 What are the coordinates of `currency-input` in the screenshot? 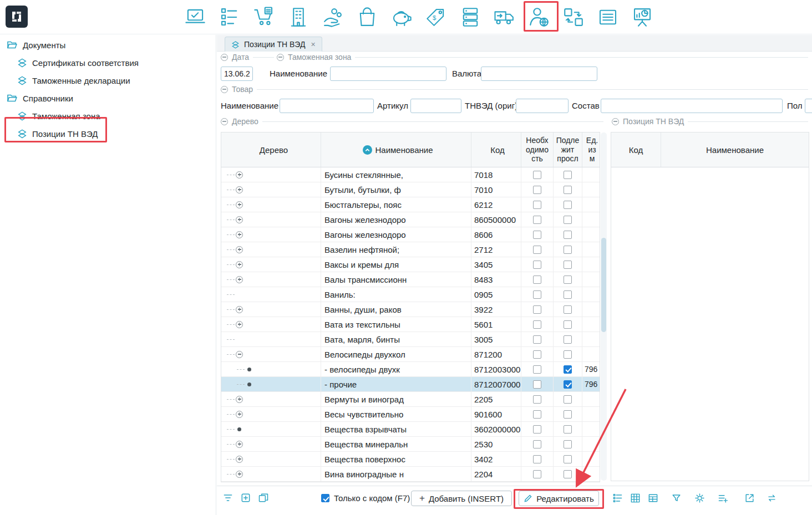 It's located at (539, 74).